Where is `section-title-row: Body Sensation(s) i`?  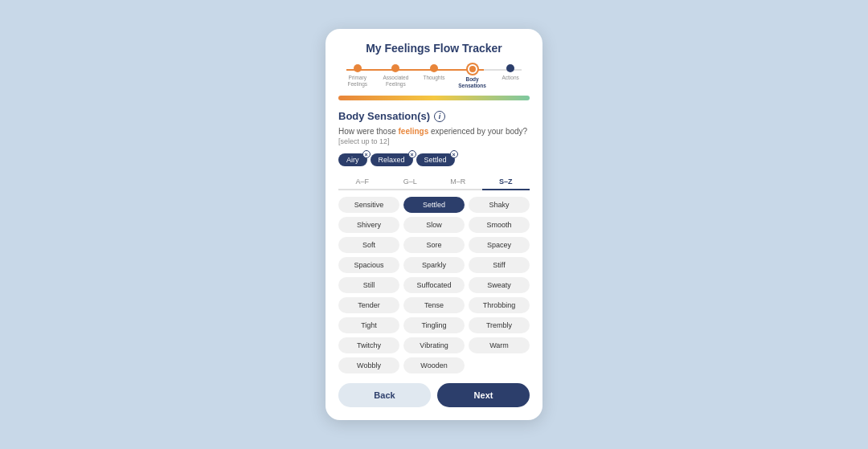
section-title-row: Body Sensation(s) i is located at coordinates (434, 116).